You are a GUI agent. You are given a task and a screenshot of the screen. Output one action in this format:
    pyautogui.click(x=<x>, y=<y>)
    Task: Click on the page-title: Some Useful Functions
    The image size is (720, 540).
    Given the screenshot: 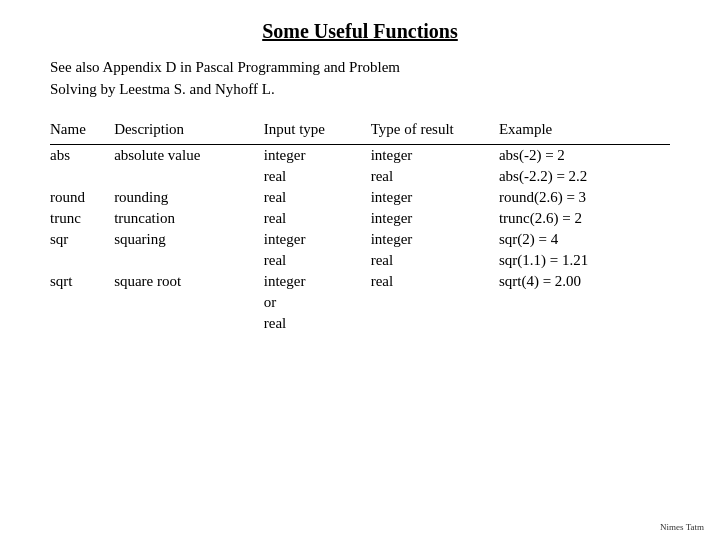 What is the action you would take?
    pyautogui.click(x=360, y=32)
    